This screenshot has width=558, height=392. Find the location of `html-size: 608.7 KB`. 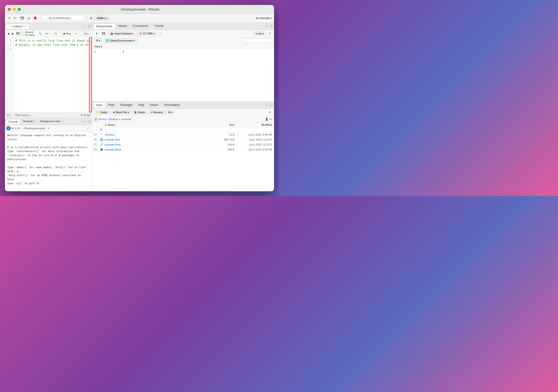

html-size: 608.7 KB is located at coordinates (225, 140).